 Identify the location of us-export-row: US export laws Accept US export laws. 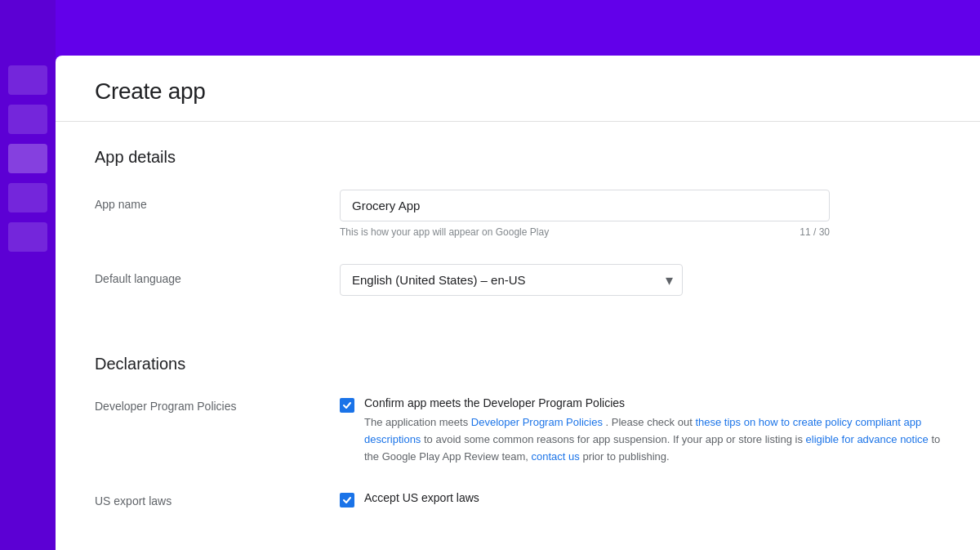
(518, 500).